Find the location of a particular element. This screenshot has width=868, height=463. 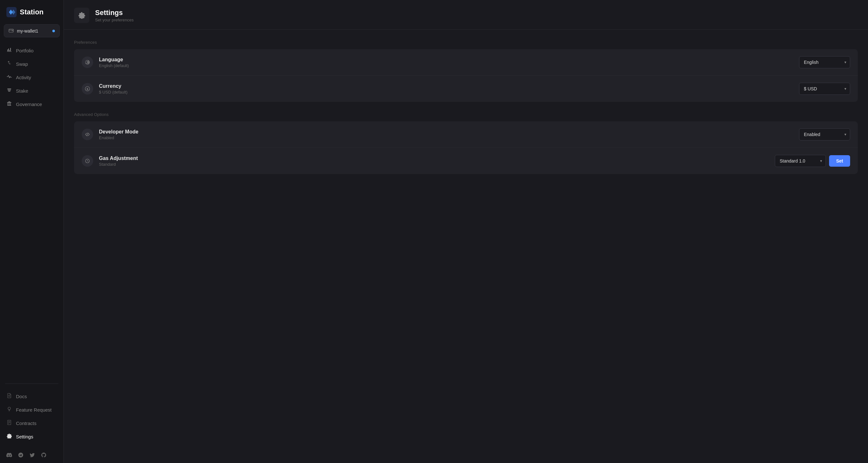

gas-adjustment-info: Gas Adjustment Standard is located at coordinates (437, 161).